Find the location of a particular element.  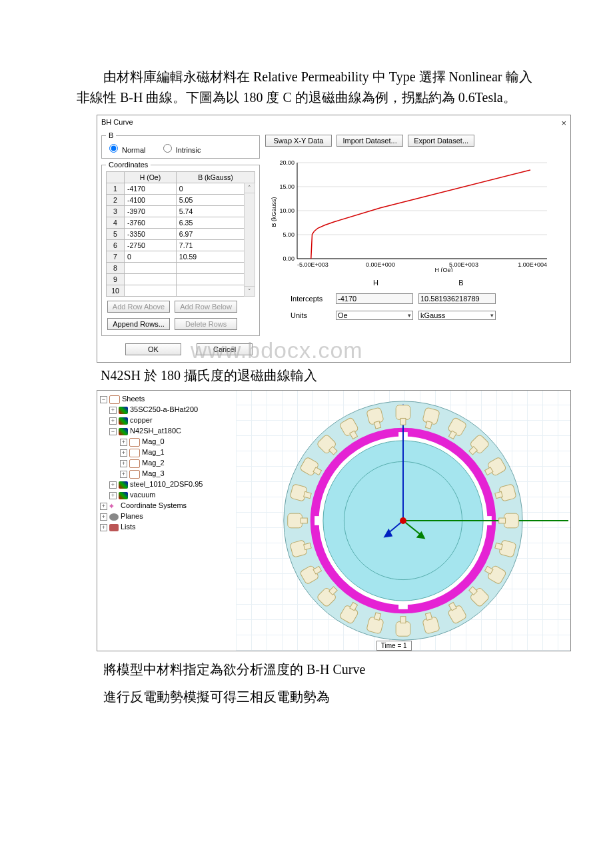

table-row: 5-33506.97 is located at coordinates (181, 235).